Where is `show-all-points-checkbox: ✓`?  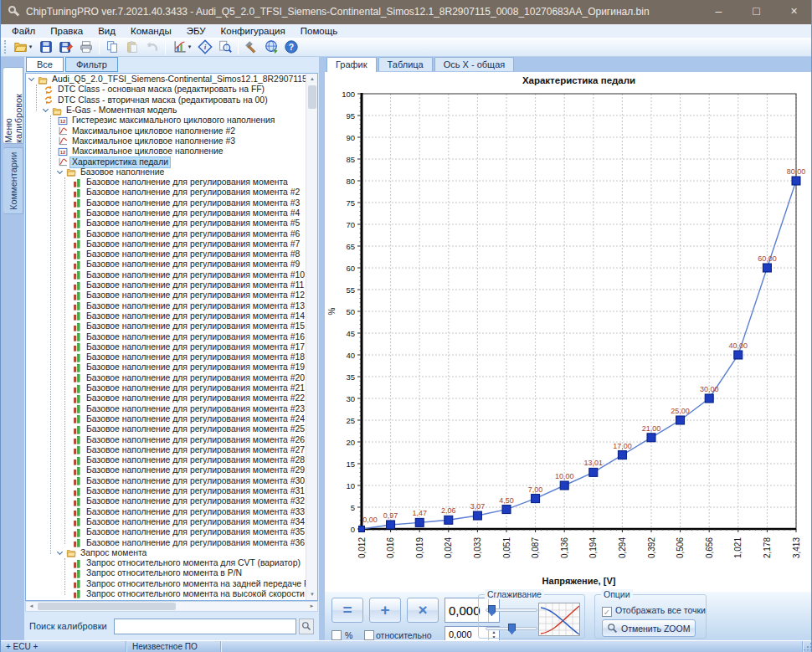
show-all-points-checkbox: ✓ is located at coordinates (607, 612).